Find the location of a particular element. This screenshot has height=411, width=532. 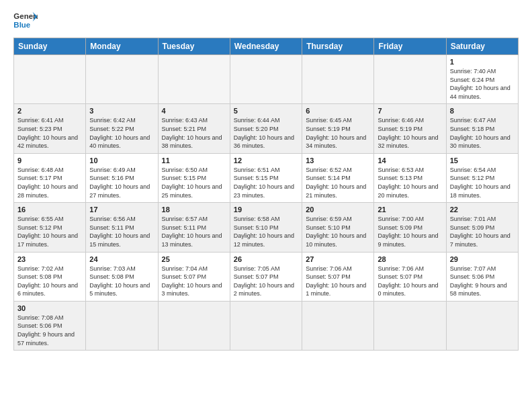

day-number: 2 is located at coordinates (50, 111).